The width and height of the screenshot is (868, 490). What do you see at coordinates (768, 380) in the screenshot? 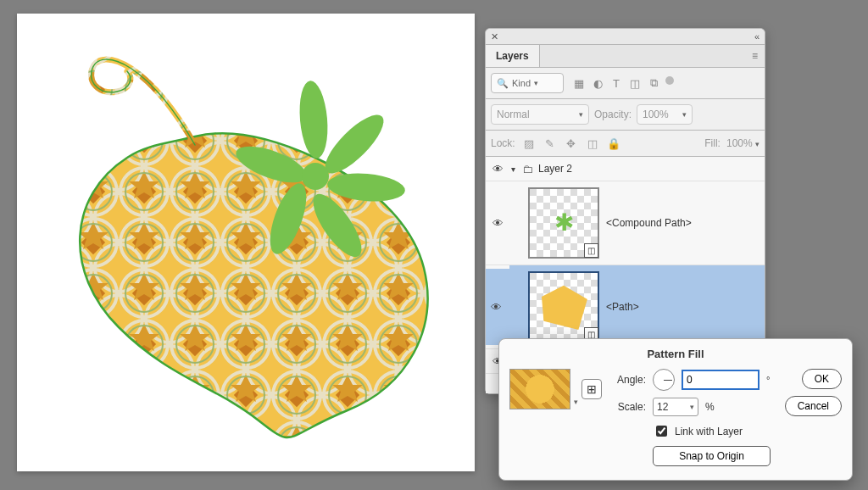
I see `degree-symbol: °` at bounding box center [768, 380].